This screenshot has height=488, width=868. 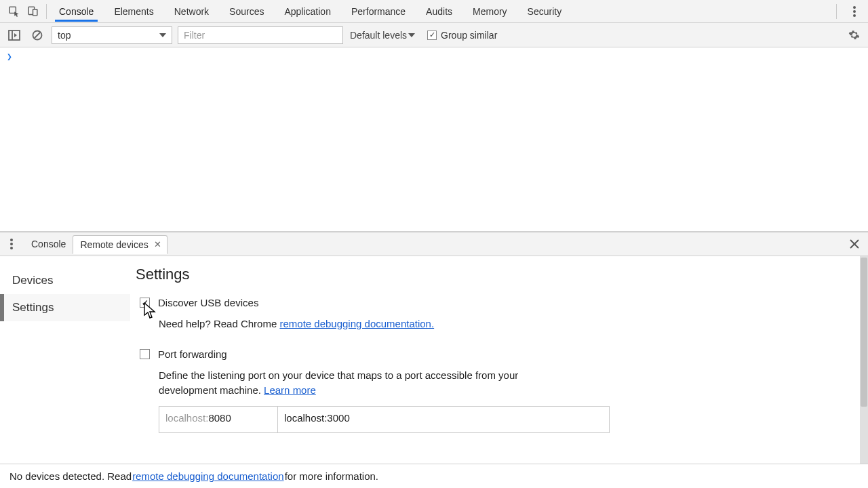 I want to click on footer-text-prefix: No devices detected. Read, so click(x=71, y=476).